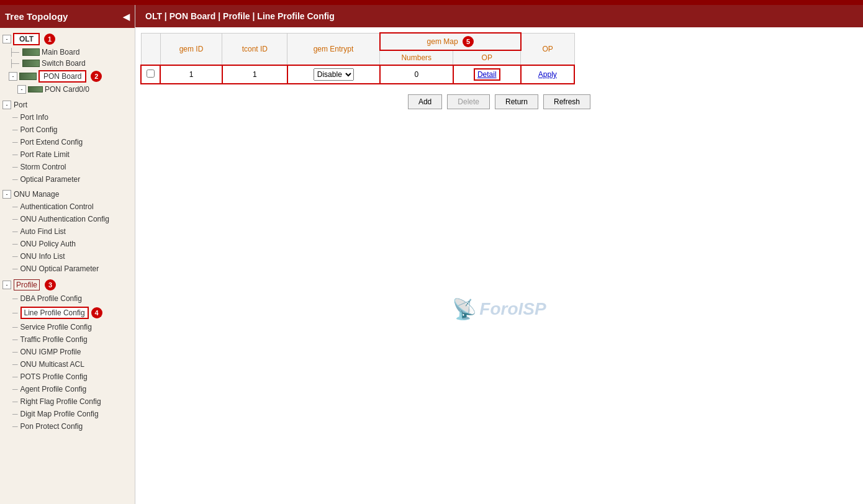 Image resolution: width=863 pixels, height=504 pixels. What do you see at coordinates (50, 39) in the screenshot?
I see `olt-badge-num: 1` at bounding box center [50, 39].